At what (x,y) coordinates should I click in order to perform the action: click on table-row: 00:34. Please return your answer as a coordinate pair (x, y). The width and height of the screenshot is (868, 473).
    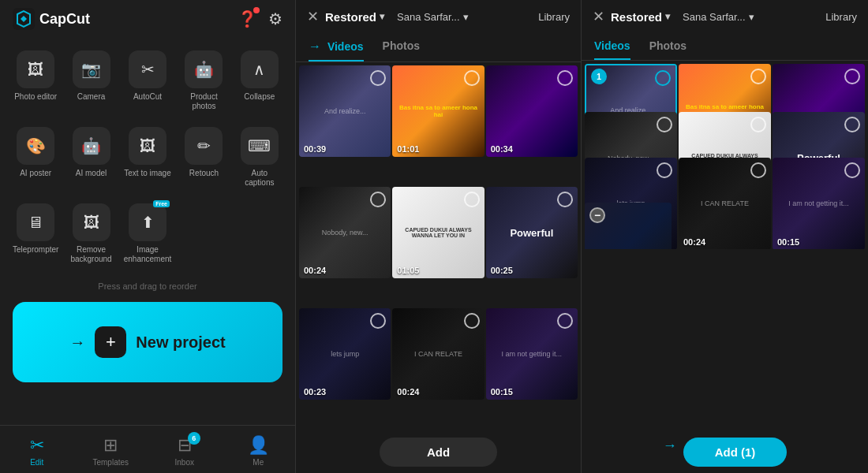
    Looking at the image, I should click on (532, 111).